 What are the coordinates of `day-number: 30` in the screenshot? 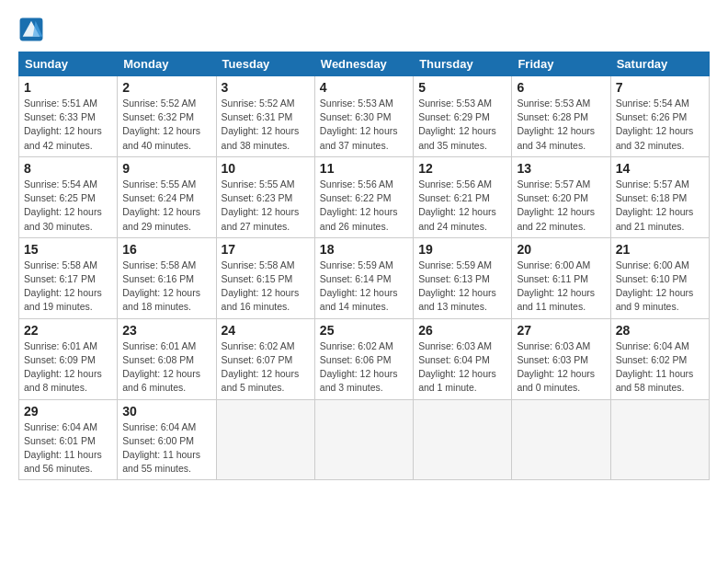 It's located at (166, 411).